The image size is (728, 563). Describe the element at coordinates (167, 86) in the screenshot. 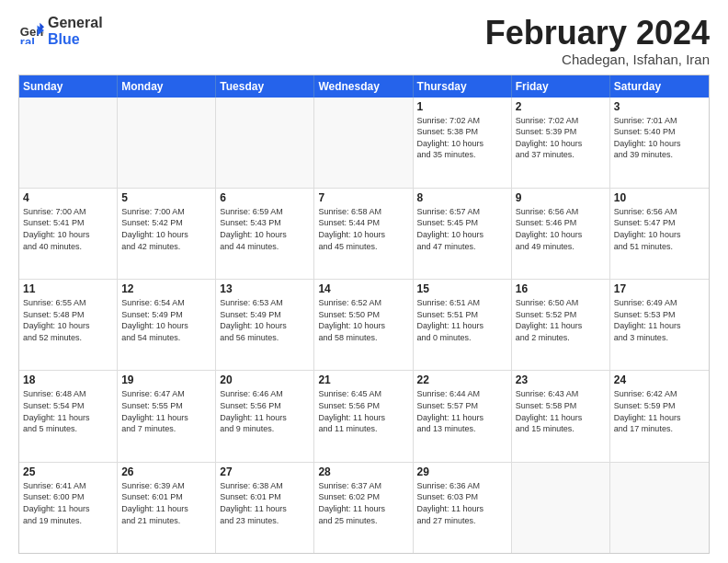

I see `calendar-header-day: Monday` at that location.